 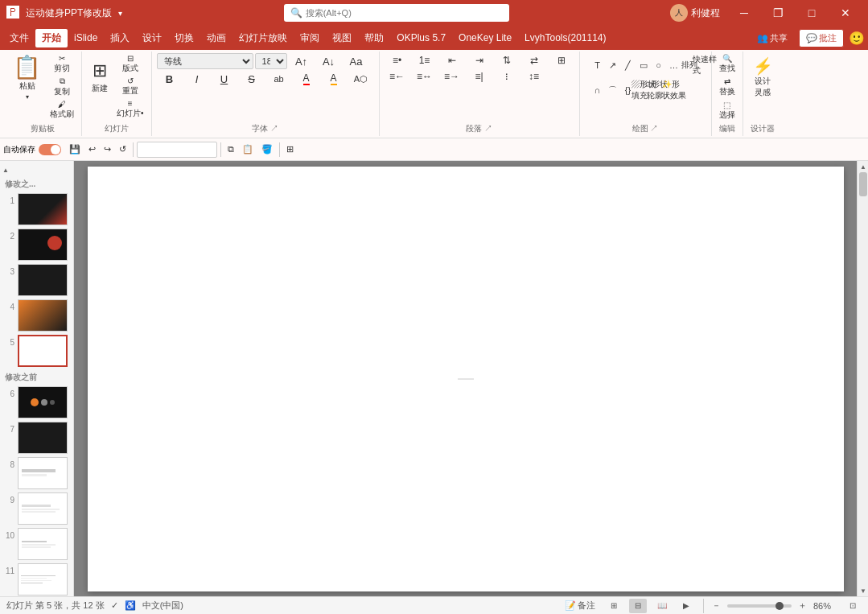 What do you see at coordinates (862, 167) in the screenshot?
I see `right-scroll-up: ▲` at bounding box center [862, 167].